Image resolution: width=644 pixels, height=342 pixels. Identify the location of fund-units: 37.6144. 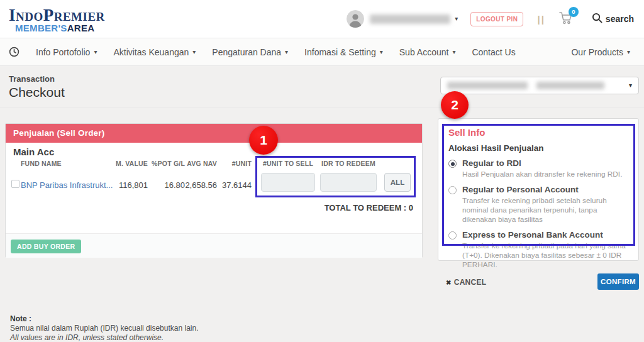
(233, 185).